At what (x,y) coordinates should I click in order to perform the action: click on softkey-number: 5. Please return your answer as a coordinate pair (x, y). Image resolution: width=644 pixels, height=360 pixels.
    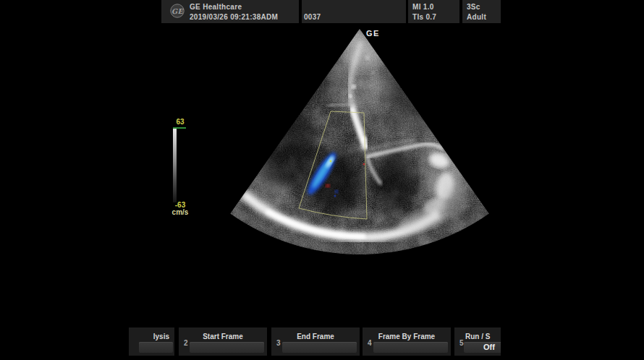
    Looking at the image, I should click on (462, 343).